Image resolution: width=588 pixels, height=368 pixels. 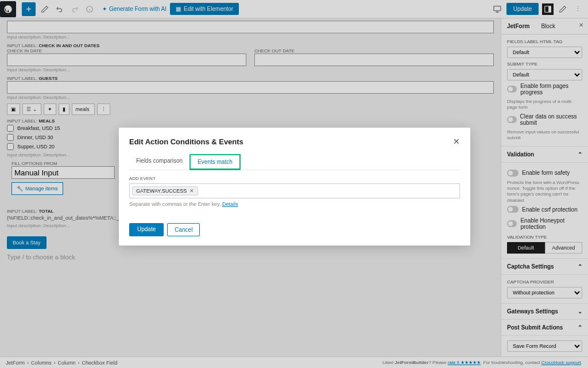 What do you see at coordinates (160, 162) in the screenshot?
I see `tab-fields-comparison: Fields comparison` at bounding box center [160, 162].